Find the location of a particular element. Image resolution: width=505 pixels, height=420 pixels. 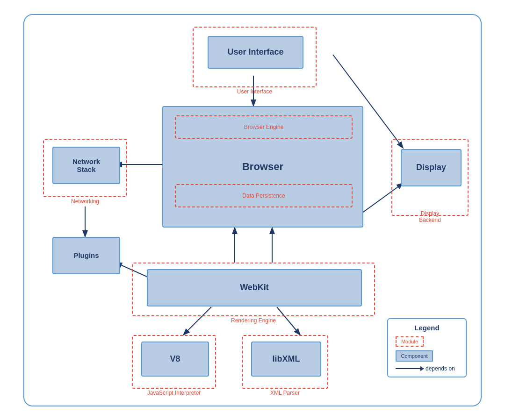

display-label: Display is located at coordinates (431, 167).